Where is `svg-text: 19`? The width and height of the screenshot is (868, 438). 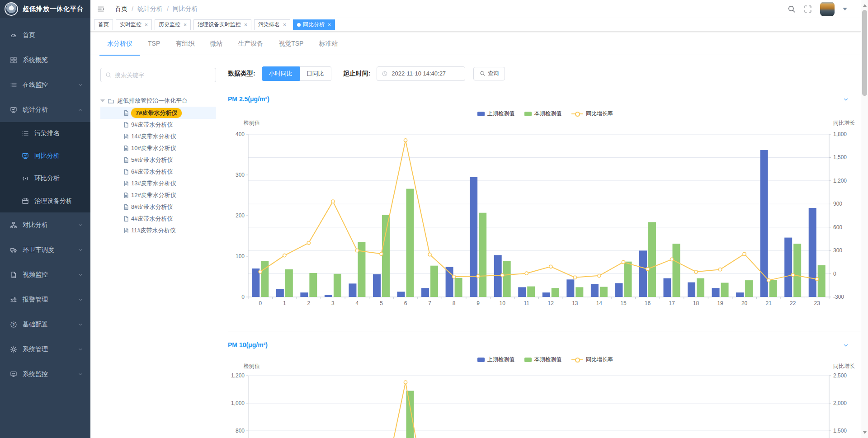
svg-text: 19 is located at coordinates (720, 303).